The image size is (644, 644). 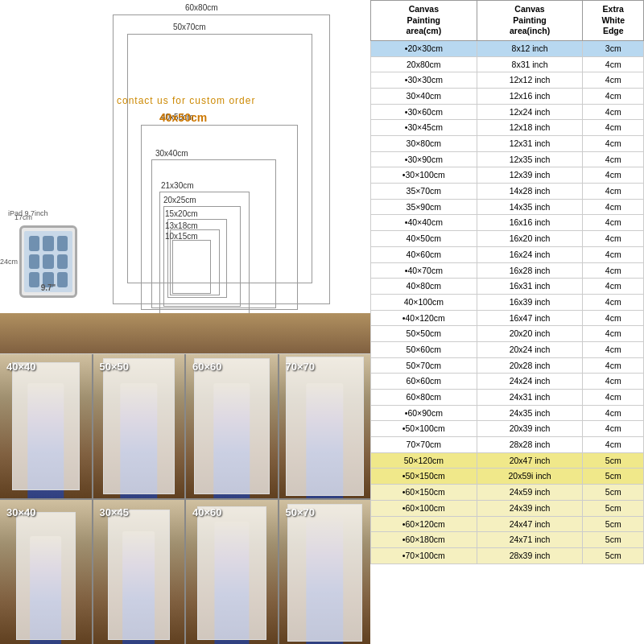 I want to click on photo-cell-50x50: 50×50, so click(x=139, y=427).